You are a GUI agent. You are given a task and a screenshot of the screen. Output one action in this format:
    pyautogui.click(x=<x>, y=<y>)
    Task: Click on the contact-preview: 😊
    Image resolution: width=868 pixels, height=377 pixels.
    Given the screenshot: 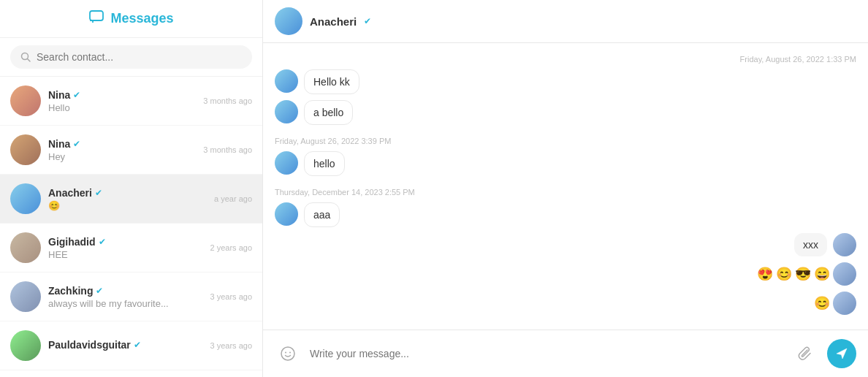 What is the action you would take?
    pyautogui.click(x=127, y=206)
    